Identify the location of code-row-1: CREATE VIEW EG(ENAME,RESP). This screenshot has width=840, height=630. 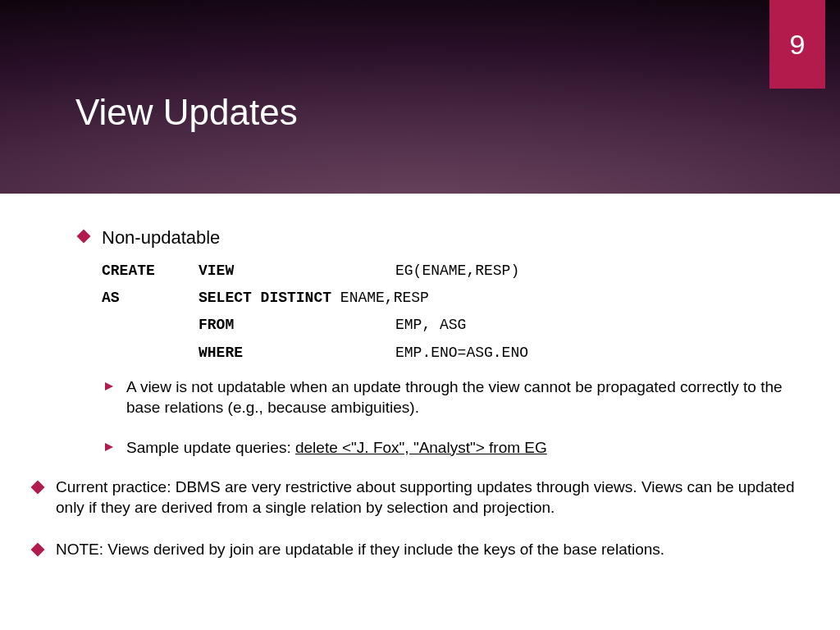
(454, 271).